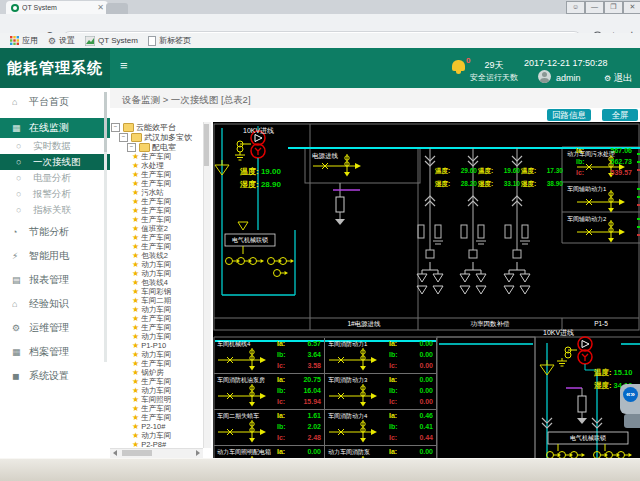 The height and width of the screenshot is (481, 640). Describe the element at coordinates (594, 8) in the screenshot. I see `window-minimize-button: —` at that location.